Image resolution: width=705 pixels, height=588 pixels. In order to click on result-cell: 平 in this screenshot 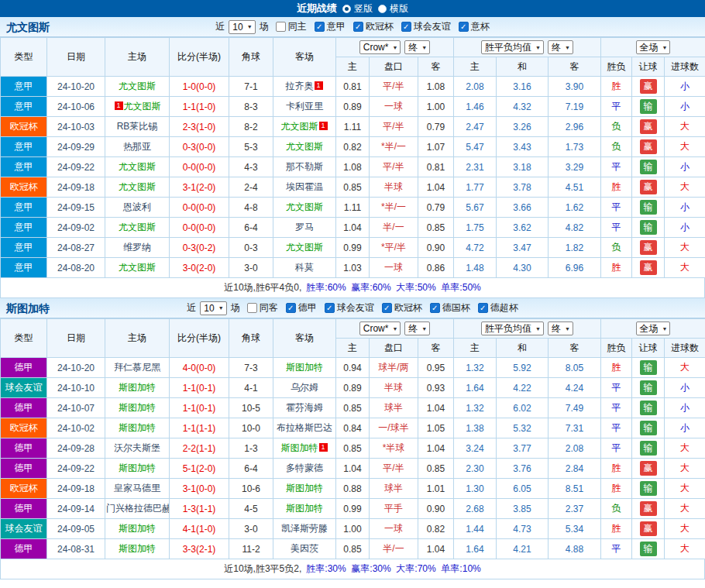, I will do `click(617, 107)`.